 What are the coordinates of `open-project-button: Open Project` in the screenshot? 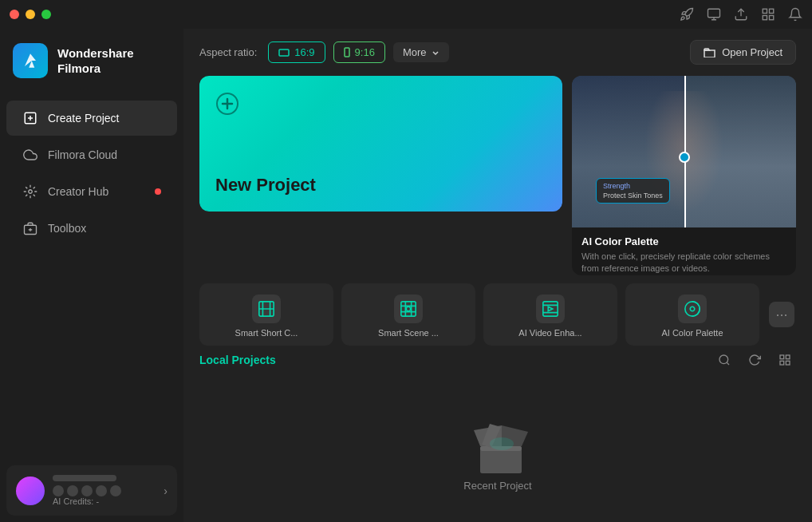 It's located at (743, 53).